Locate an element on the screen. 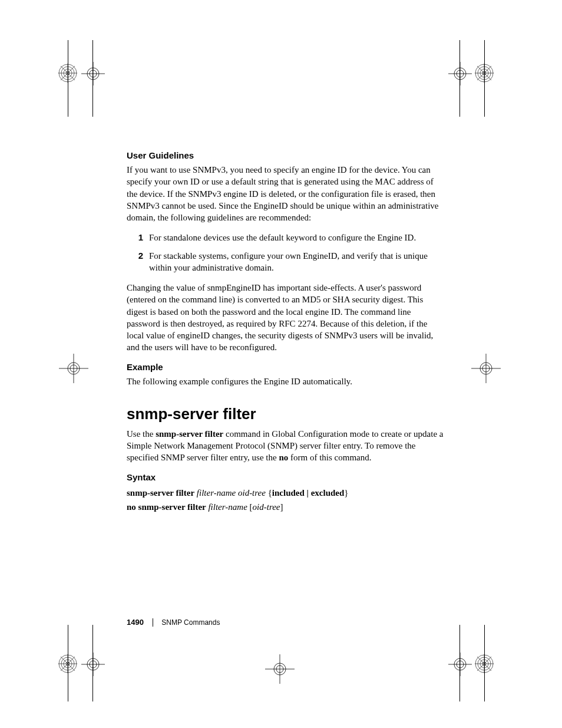 This screenshot has width=562, height=728. text-fragment: form of this command. is located at coordinates (330, 457).